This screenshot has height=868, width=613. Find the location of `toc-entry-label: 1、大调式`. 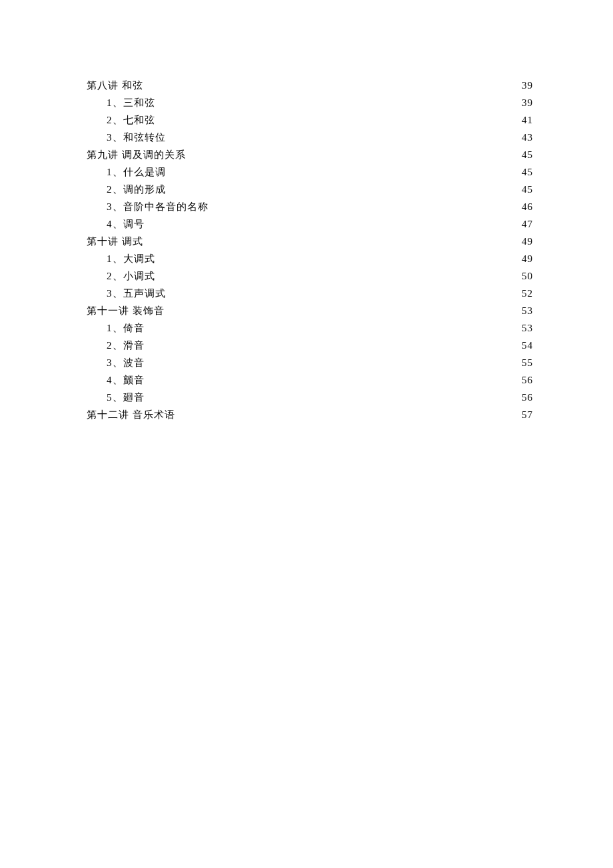

toc-entry-label: 1、大调式 is located at coordinates (131, 259).